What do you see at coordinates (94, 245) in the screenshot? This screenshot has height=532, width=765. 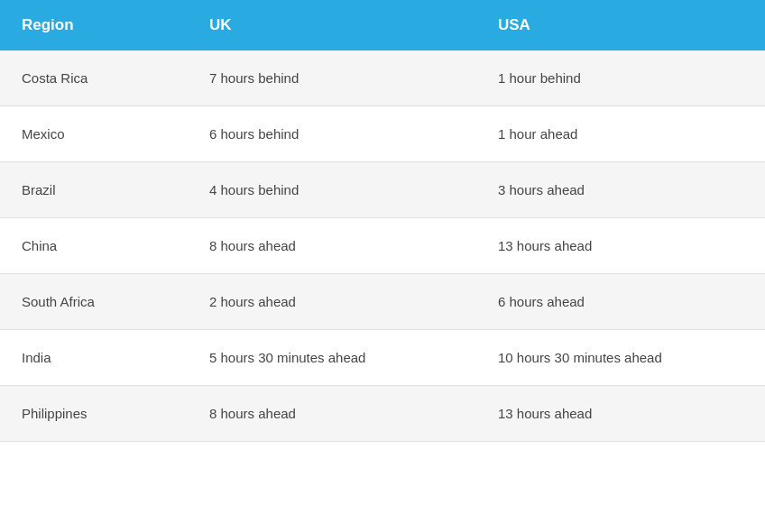 I see `cell-region: China` at bounding box center [94, 245].